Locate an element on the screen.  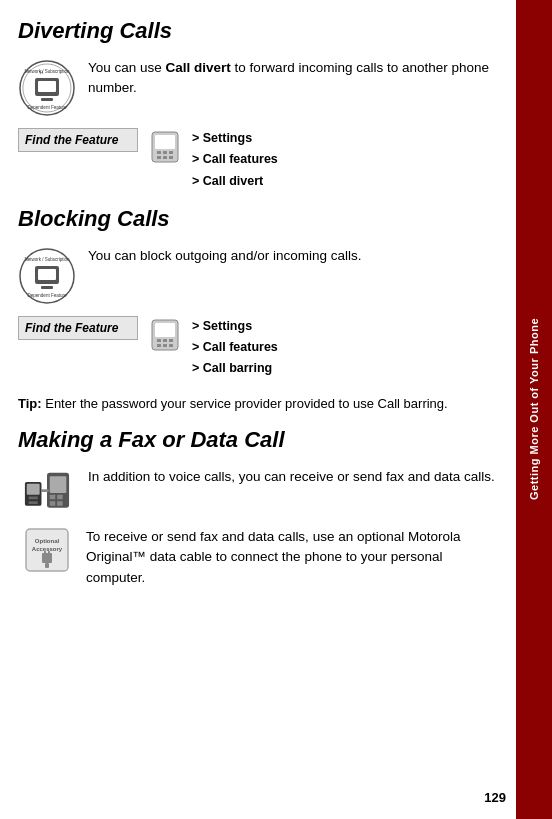
network-badge-icon: N Network / Subscription Dependent Featu… is located at coordinates (47, 87).